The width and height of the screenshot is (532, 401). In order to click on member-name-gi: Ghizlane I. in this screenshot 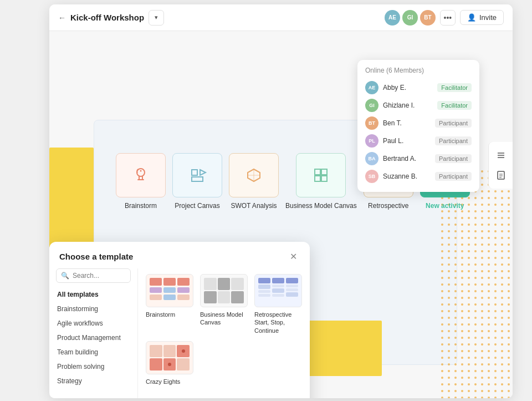, I will do `click(408, 105)`.